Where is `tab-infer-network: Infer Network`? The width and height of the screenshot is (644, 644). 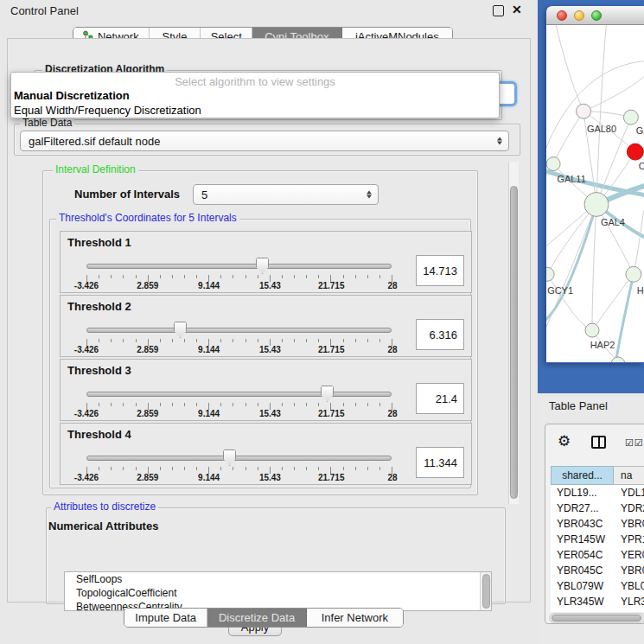
tab-infer-network: Infer Network is located at coordinates (354, 617).